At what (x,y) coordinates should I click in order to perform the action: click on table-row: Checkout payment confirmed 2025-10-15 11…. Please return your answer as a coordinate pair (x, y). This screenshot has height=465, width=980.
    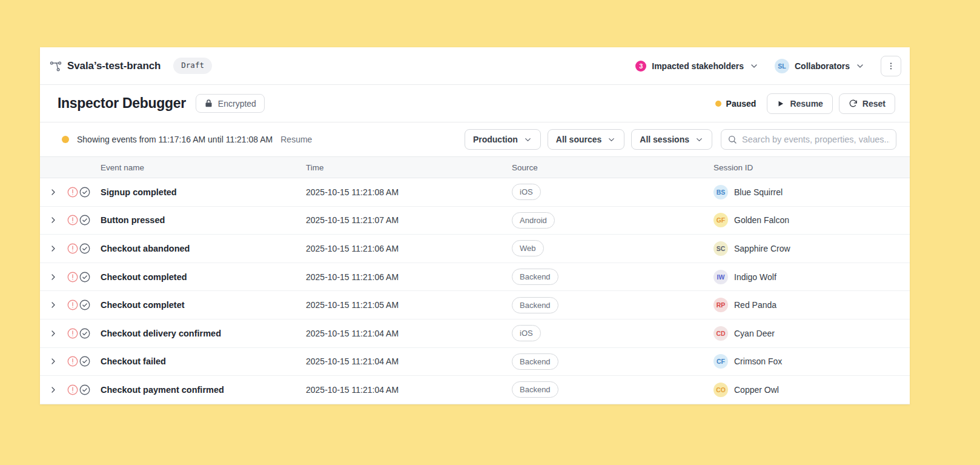
    Looking at the image, I should click on (475, 390).